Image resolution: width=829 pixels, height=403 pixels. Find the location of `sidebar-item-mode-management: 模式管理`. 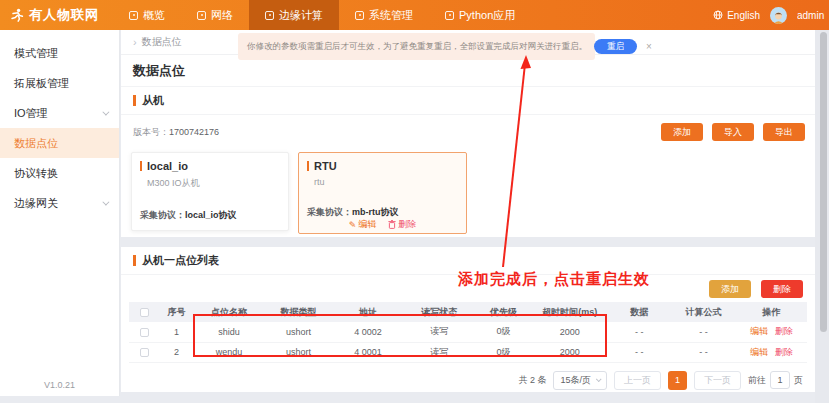

sidebar-item-mode-management: 模式管理 is located at coordinates (60, 53).